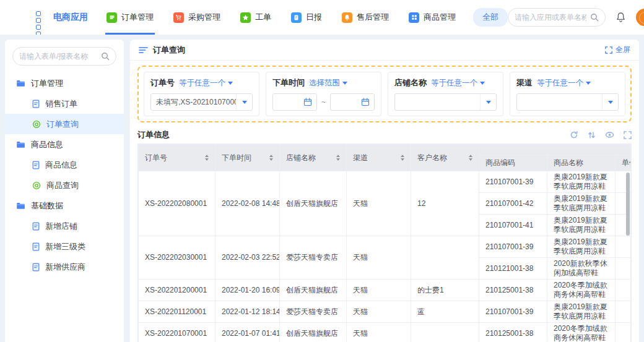 The image size is (644, 342). I want to click on order-no-cell: XS-202201070001, so click(177, 333).